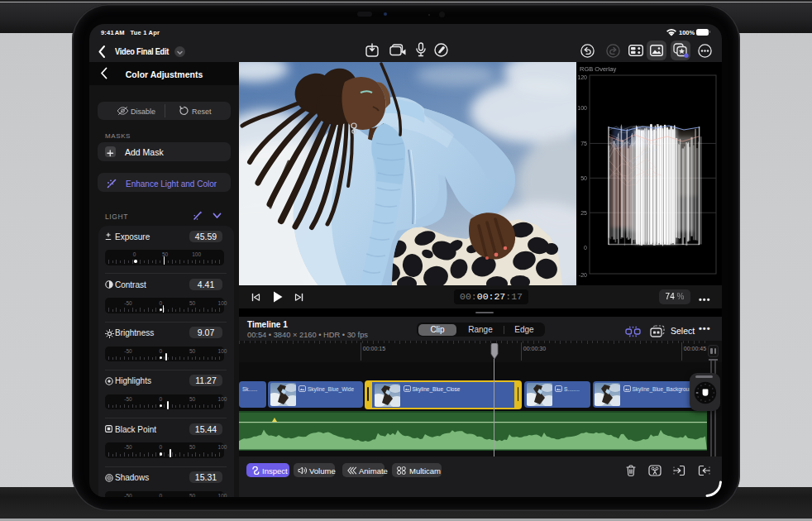 The image size is (812, 521). What do you see at coordinates (598, 69) in the screenshot?
I see `svg-text: RGB Overlay` at bounding box center [598, 69].